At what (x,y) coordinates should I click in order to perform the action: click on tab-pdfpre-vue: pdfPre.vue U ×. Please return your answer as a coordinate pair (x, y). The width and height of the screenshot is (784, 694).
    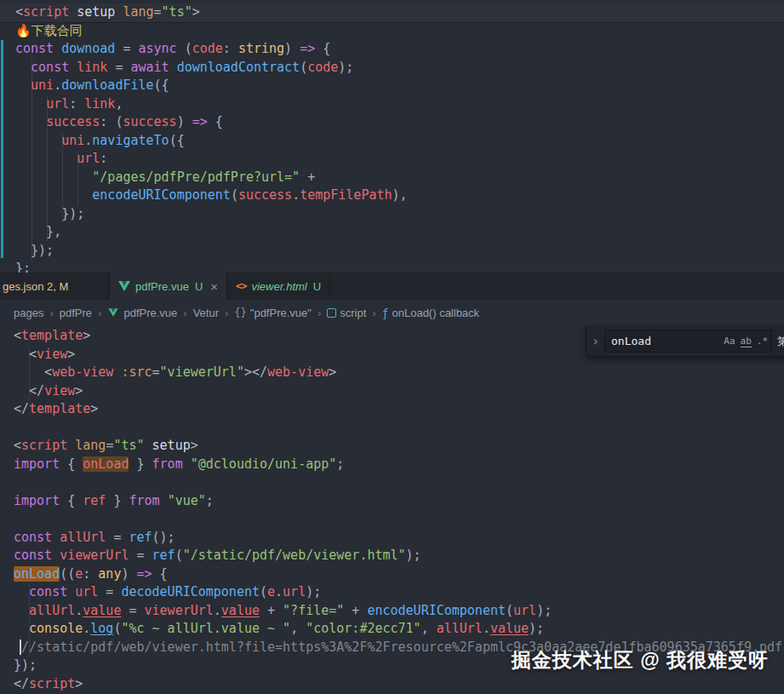
    Looking at the image, I should click on (169, 286).